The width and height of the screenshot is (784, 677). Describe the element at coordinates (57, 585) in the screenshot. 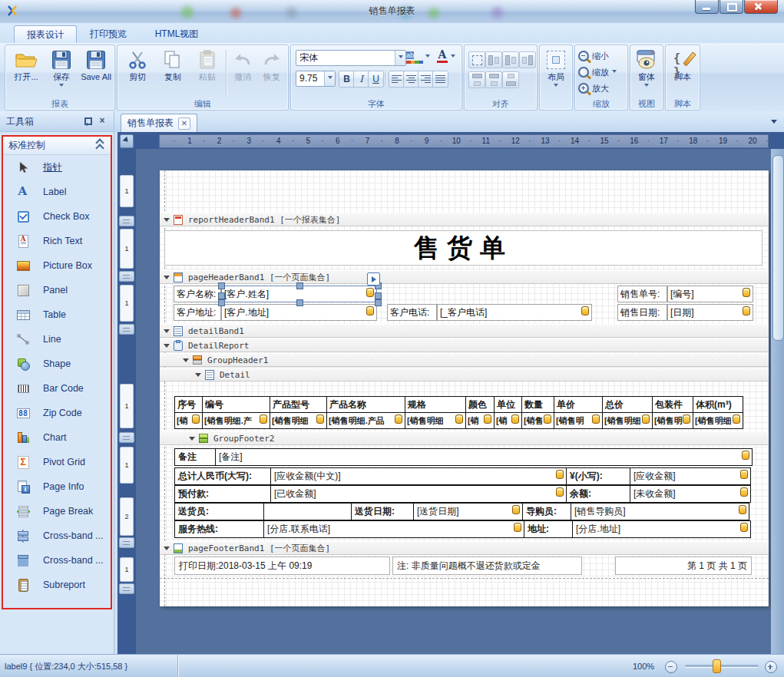

I see `toolbox-item: Subreport` at that location.